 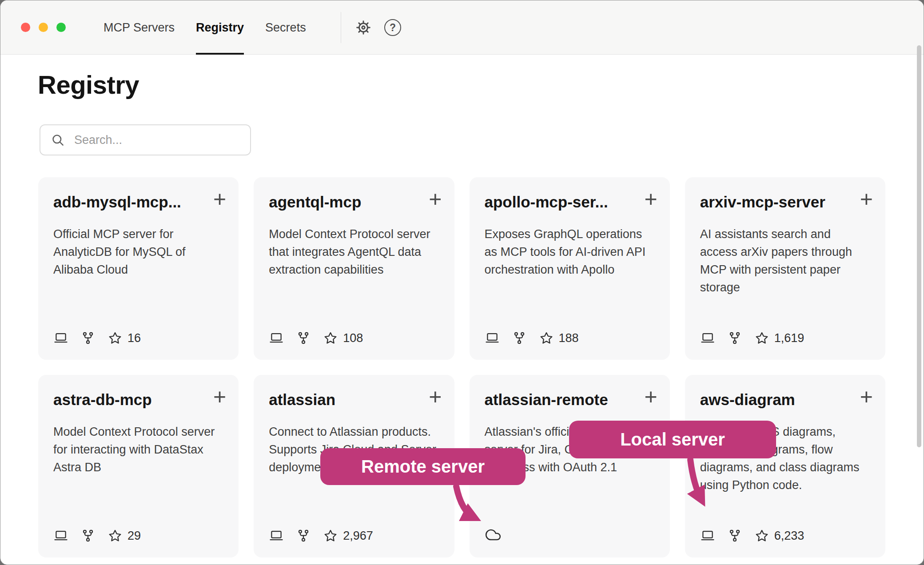 What do you see at coordinates (139, 466) in the screenshot?
I see `server-card: astra-db-mcp + Model Context Protocol se…` at bounding box center [139, 466].